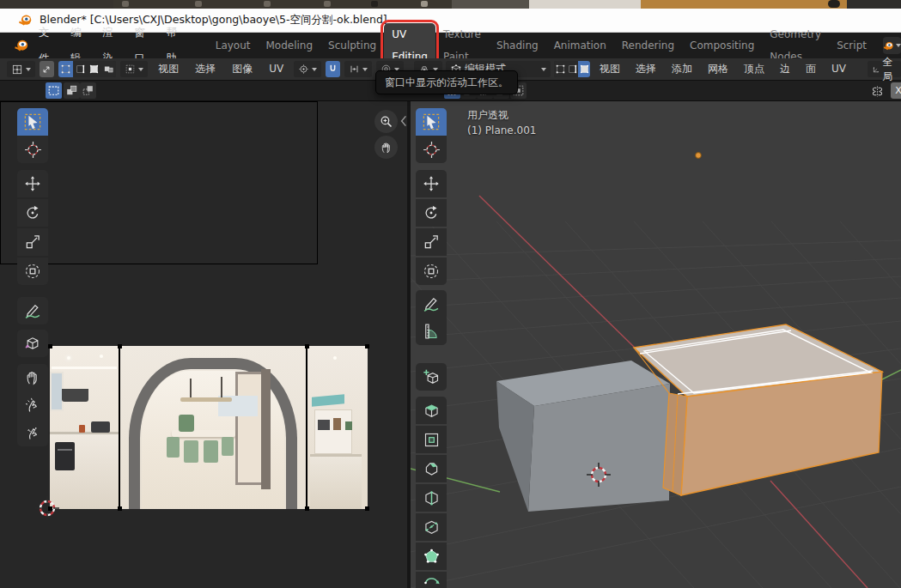  What do you see at coordinates (431, 580) in the screenshot?
I see `vp-tool-spin` at bounding box center [431, 580].